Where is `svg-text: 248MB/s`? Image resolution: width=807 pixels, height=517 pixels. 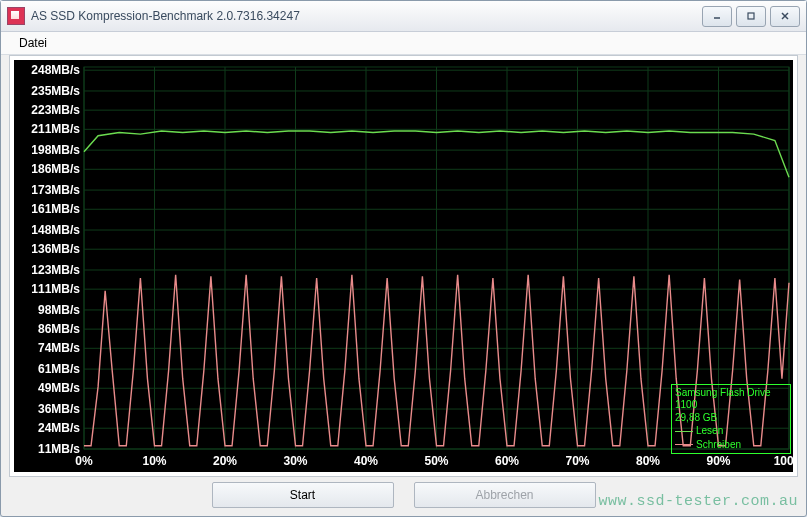 svg-text: 248MB/s is located at coordinates (56, 70).